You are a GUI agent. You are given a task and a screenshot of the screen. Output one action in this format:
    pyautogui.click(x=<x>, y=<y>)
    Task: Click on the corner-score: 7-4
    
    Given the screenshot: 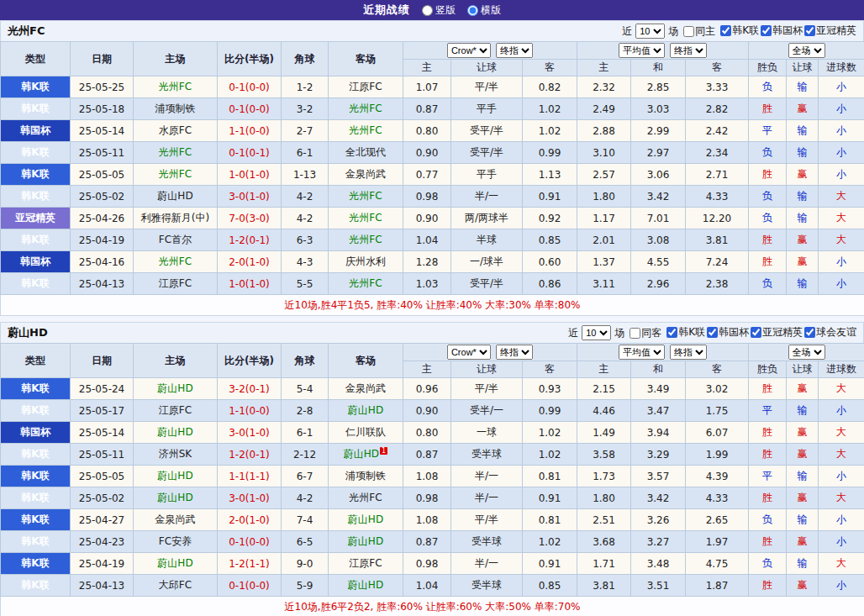 What is the action you would take?
    pyautogui.click(x=305, y=520)
    